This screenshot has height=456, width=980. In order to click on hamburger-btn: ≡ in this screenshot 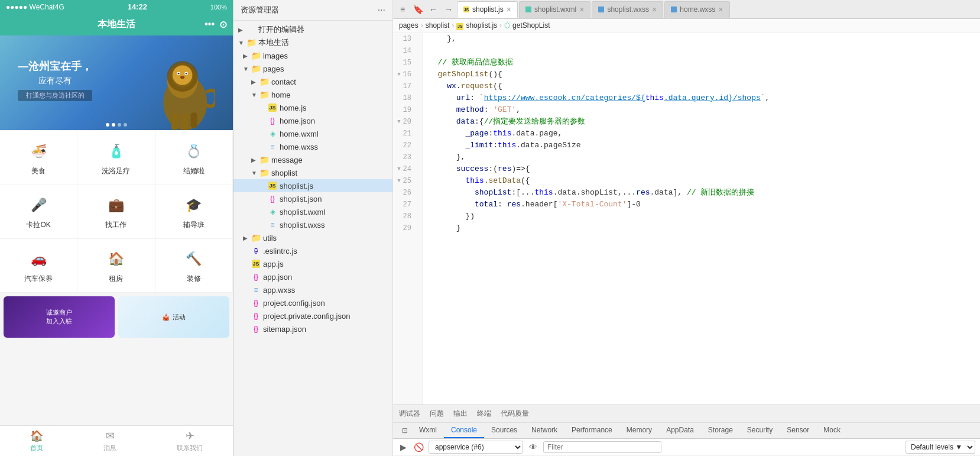, I will do `click(403, 9)`.